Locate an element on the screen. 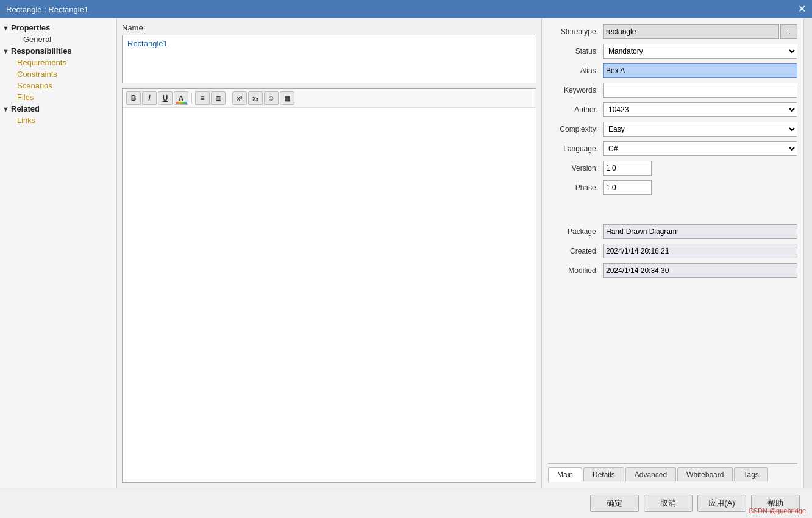 The image size is (812, 518). complexity-row: Complexity: Easy Medium Hard is located at coordinates (673, 129).